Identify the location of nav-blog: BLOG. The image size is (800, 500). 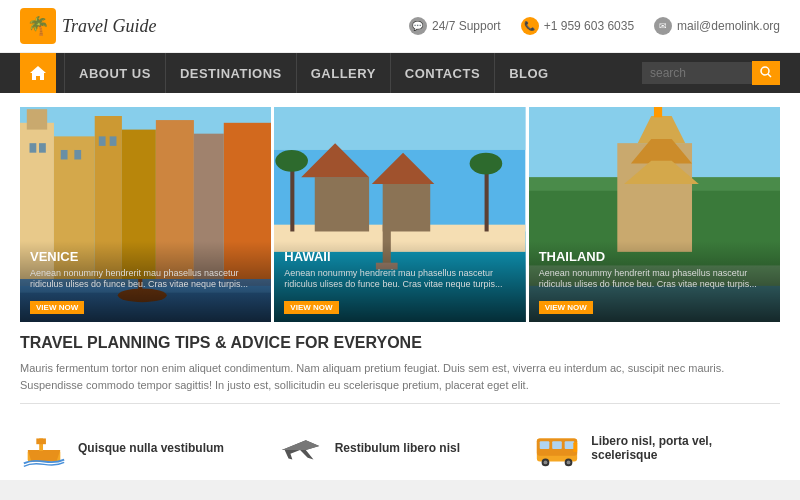
(528, 73).